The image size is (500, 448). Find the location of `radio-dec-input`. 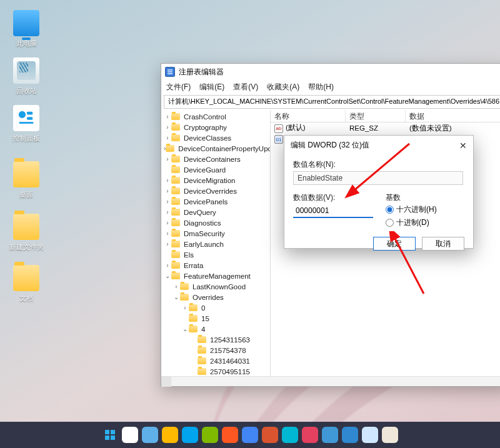

radio-dec-input is located at coordinates (390, 222).